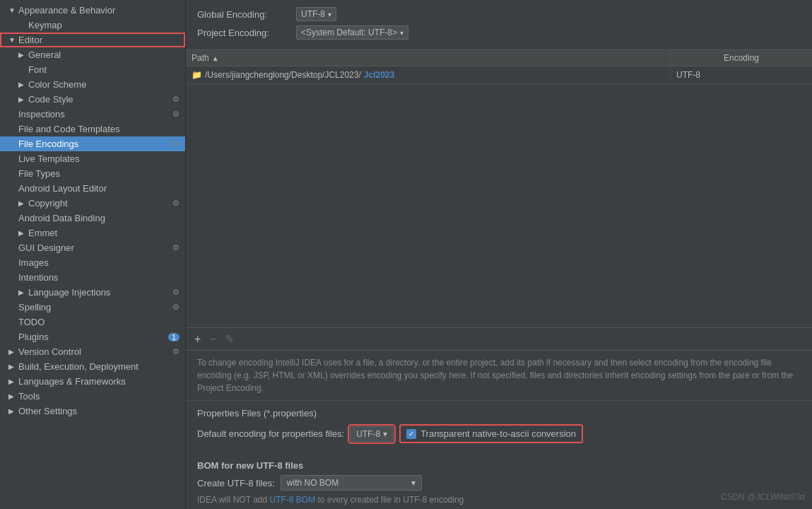 The height and width of the screenshot is (509, 812). I want to click on path-prefix: /Users/jiangchenglong/Desktop/JCL2023/, so click(283, 75).